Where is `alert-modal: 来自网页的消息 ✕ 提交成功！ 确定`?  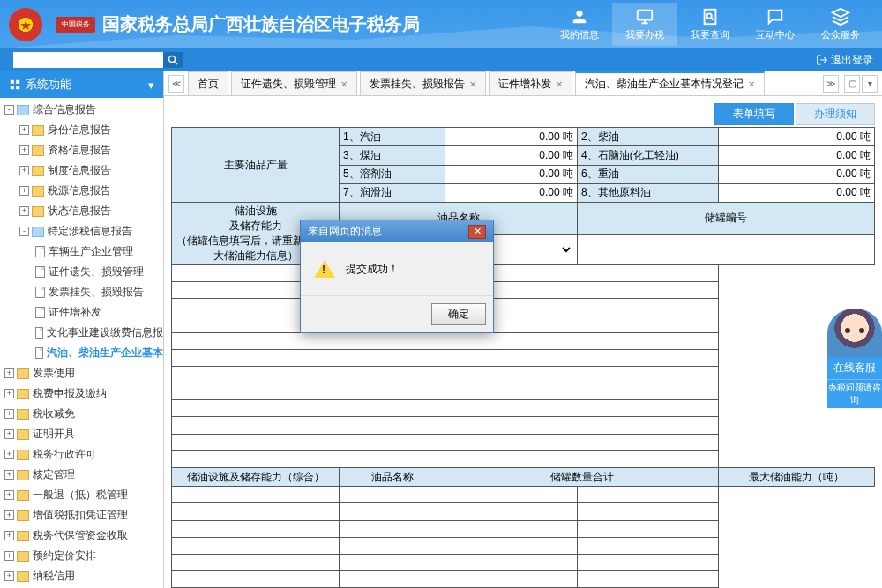
alert-modal: 来自网页的消息 ✕ 提交成功！ 确定 is located at coordinates (397, 277).